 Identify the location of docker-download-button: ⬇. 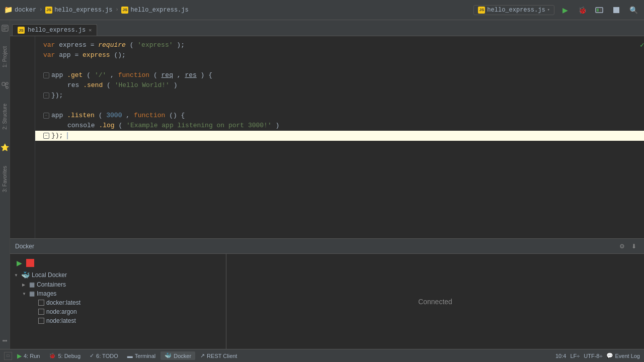
(634, 246).